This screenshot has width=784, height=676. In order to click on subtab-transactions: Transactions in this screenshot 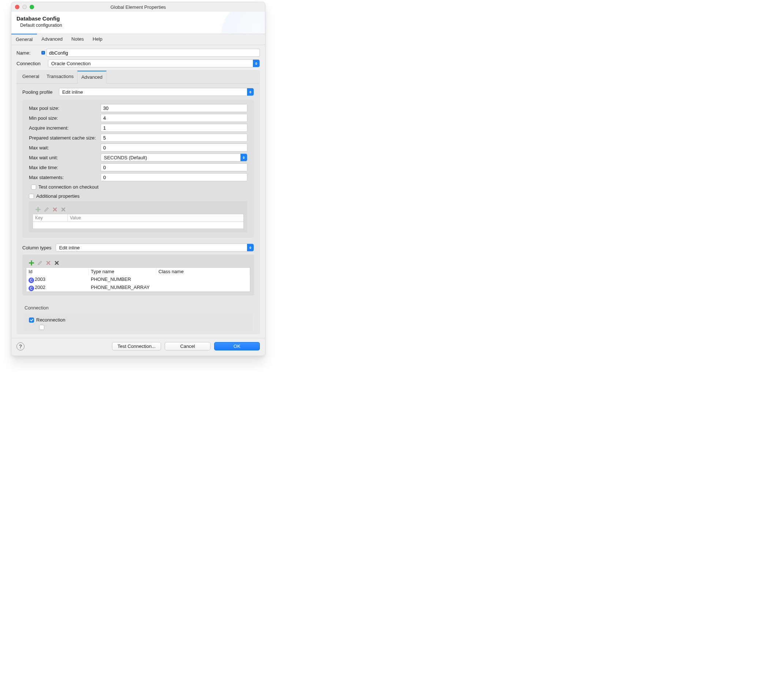, I will do `click(60, 77)`.